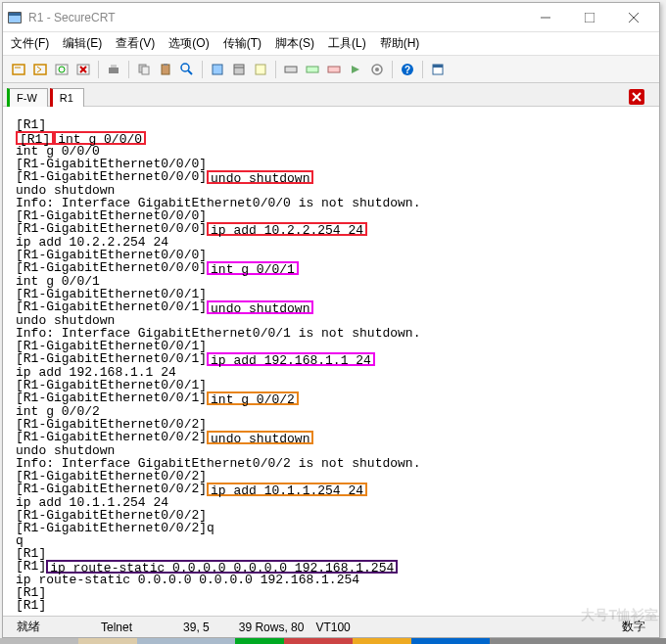 Image resolution: width=666 pixels, height=644 pixels. What do you see at coordinates (83, 69) in the screenshot?
I see `disconnect-icon` at bounding box center [83, 69].